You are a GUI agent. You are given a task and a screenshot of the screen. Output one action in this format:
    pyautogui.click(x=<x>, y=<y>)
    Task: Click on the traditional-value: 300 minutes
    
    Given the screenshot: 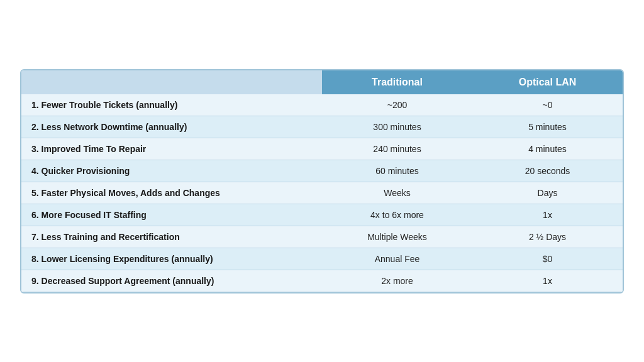 What is the action you would take?
    pyautogui.click(x=397, y=127)
    